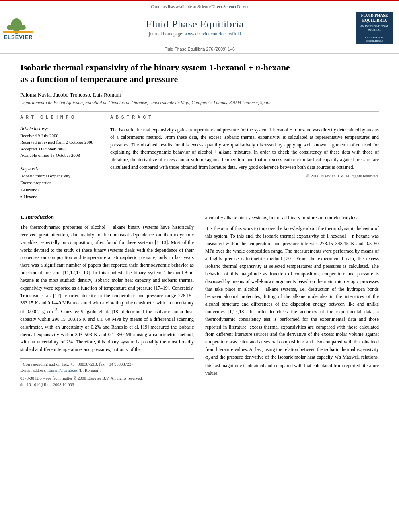 The height and width of the screenshot is (532, 399). What do you see at coordinates (60, 155) in the screenshot?
I see `available-date: Available online 15 October 2008` at bounding box center [60, 155].